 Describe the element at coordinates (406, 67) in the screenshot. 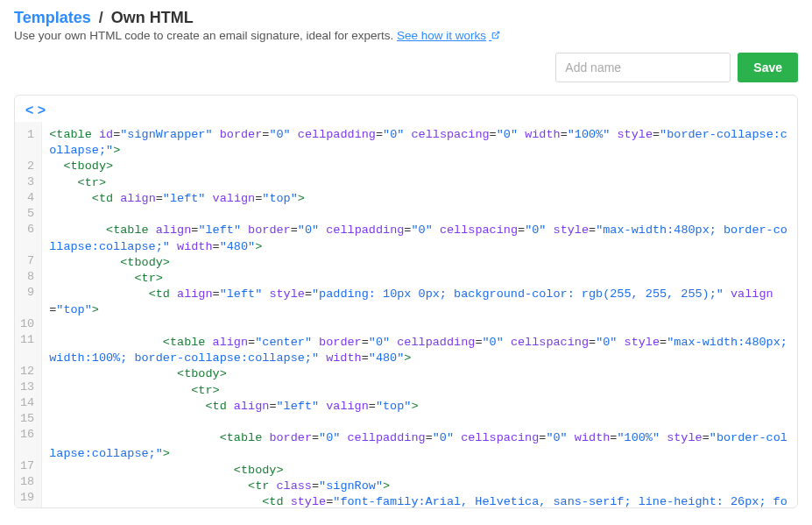

I see `toolbar: Save` at that location.